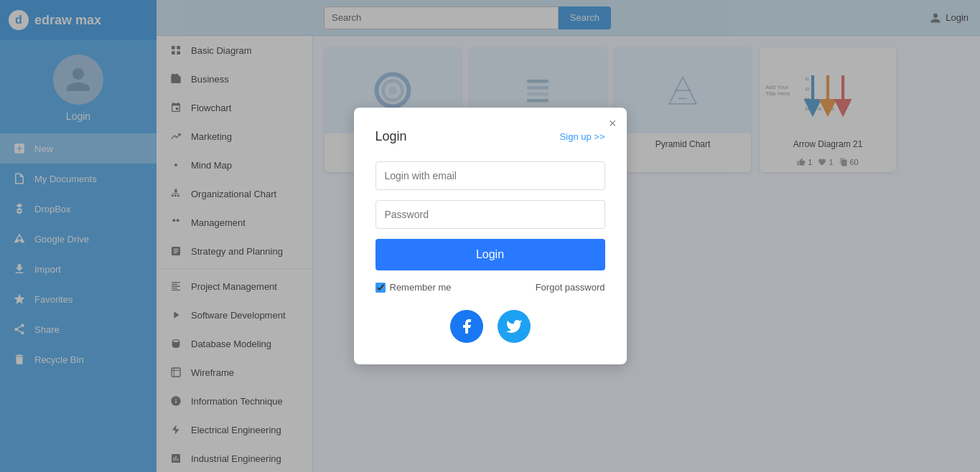  I want to click on password-input, so click(490, 214).